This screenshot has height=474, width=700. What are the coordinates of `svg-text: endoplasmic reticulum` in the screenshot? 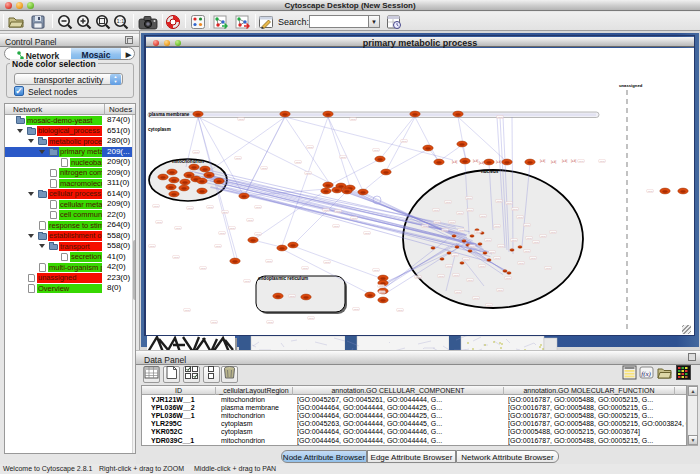 It's located at (283, 278).